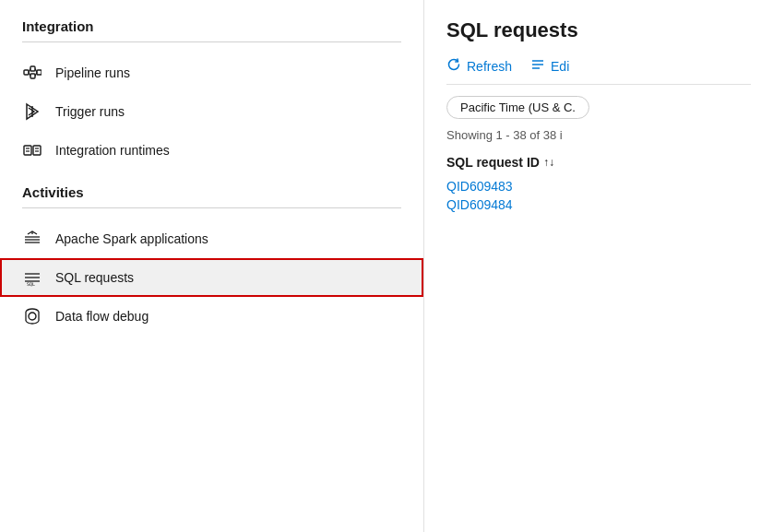  What do you see at coordinates (92, 73) in the screenshot?
I see `pipeline-runs-label: Pipeline runs` at bounding box center [92, 73].